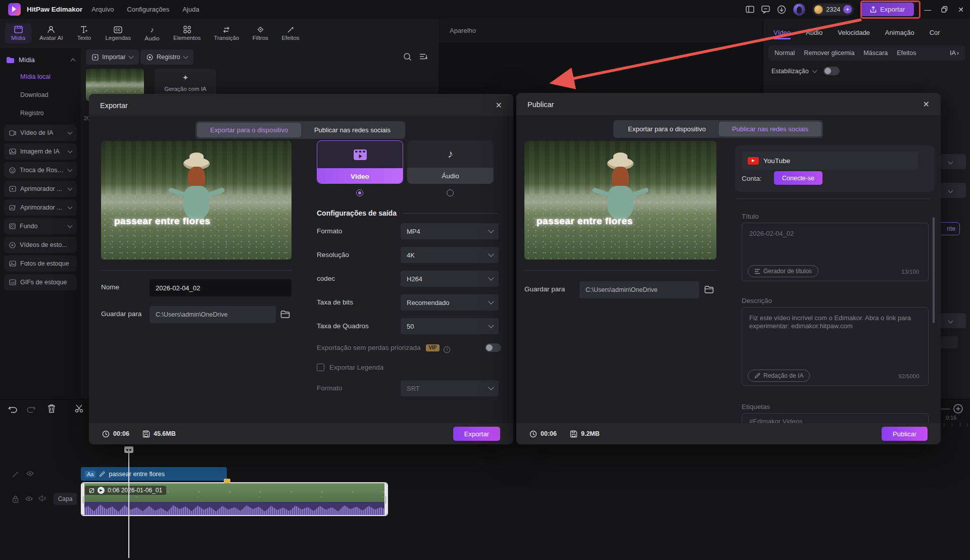 The height and width of the screenshot is (560, 970). What do you see at coordinates (16, 474) in the screenshot?
I see `magic-wand-icon` at bounding box center [16, 474].